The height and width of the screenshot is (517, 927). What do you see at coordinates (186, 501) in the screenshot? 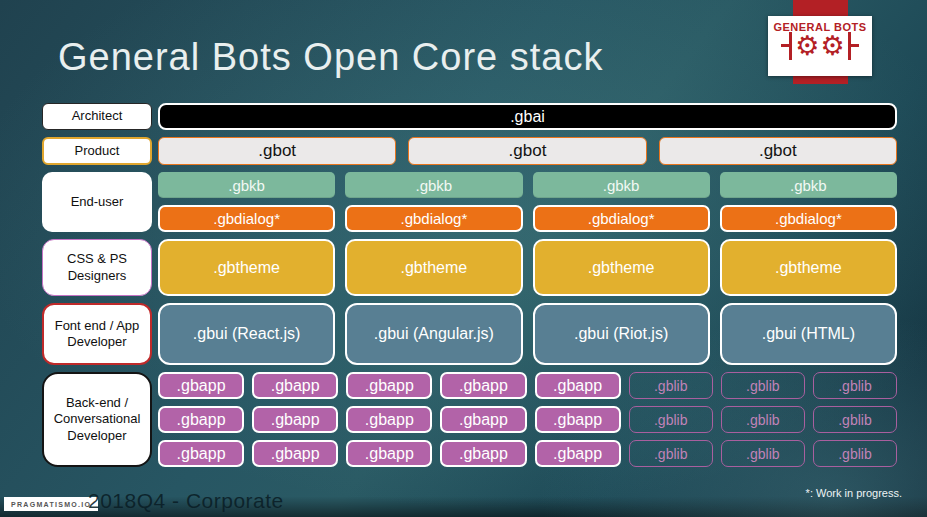
I see `footer-caption: 2018Q4 - Corporate` at bounding box center [186, 501].